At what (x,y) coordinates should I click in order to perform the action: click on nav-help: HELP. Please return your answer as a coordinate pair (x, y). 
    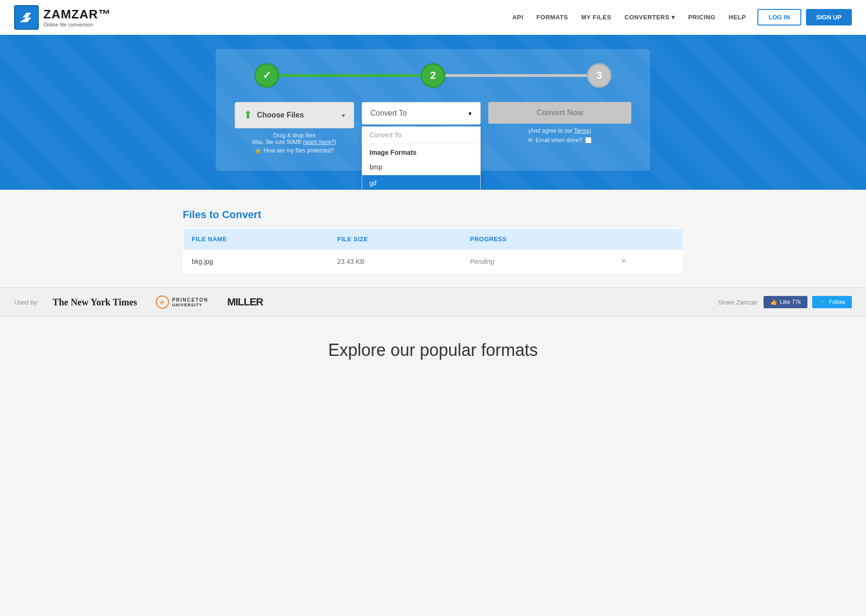
    Looking at the image, I should click on (738, 17).